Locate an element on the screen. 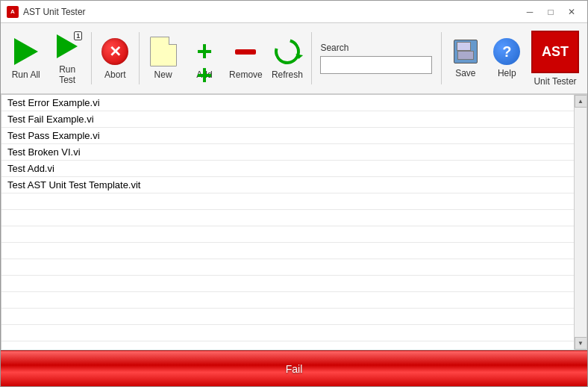 The width and height of the screenshot is (588, 387). test-row: Test Fail Example.vi is located at coordinates (288, 120).